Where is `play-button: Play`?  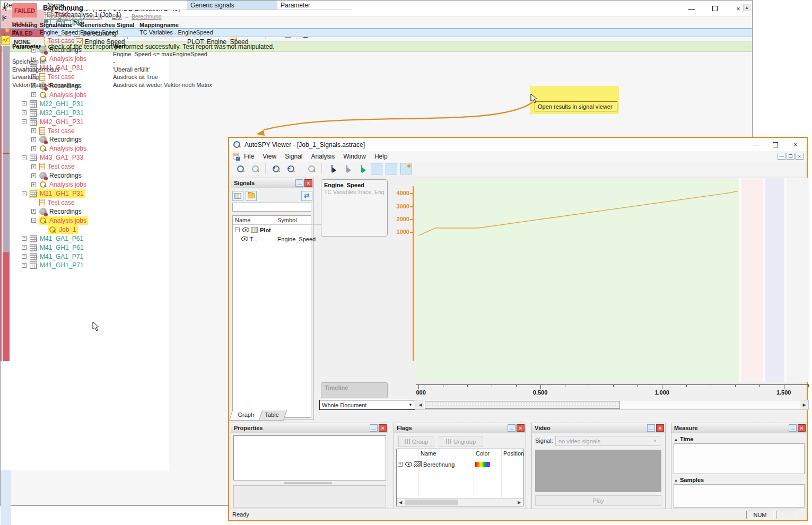
play-button: Play is located at coordinates (598, 501).